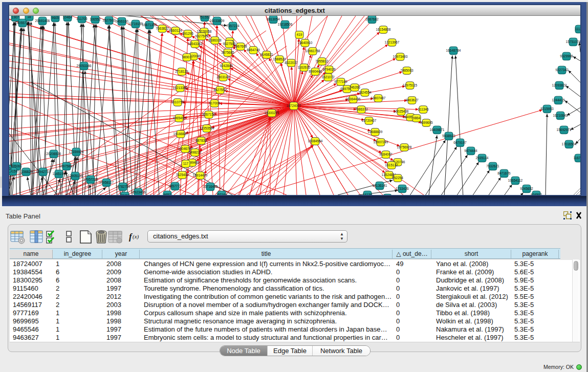 The image size is (588, 372). Describe the element at coordinates (222, 194) in the screenshot. I see `svg-text: 157164` at that location.